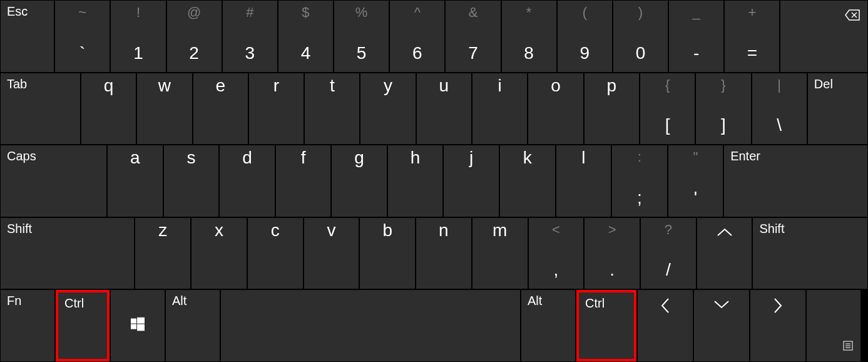 The width and height of the screenshot is (868, 362). Describe the element at coordinates (723, 109) in the screenshot. I see `key-right-bracket: }]` at that location.